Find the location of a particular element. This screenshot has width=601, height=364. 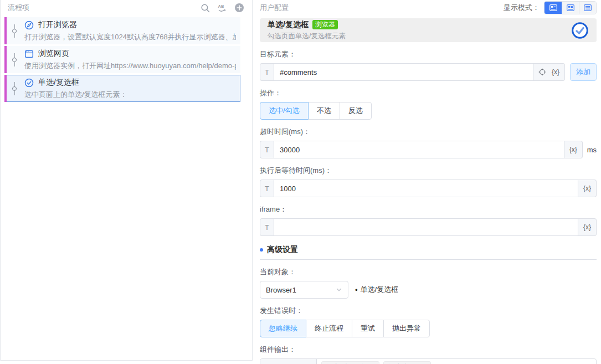

component-title: 单选/复选框 is located at coordinates (288, 25).